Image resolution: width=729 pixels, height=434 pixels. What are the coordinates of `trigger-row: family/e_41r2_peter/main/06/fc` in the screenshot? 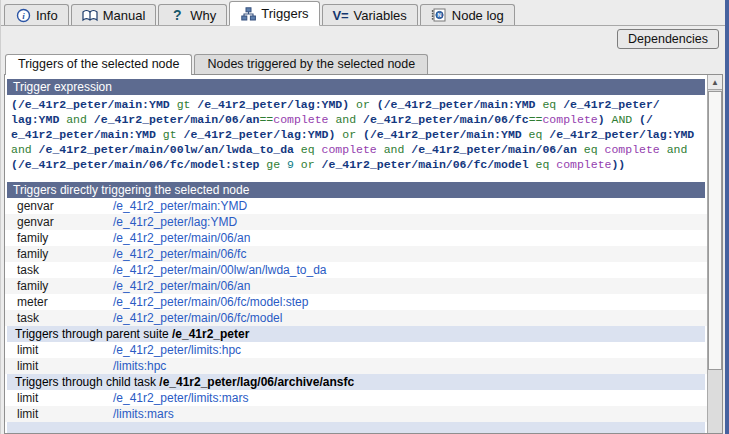 It's located at (356, 254).